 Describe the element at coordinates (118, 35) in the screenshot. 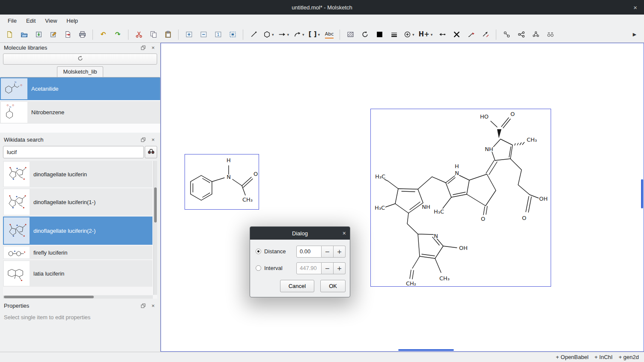

I see `redo-button: ↷` at that location.